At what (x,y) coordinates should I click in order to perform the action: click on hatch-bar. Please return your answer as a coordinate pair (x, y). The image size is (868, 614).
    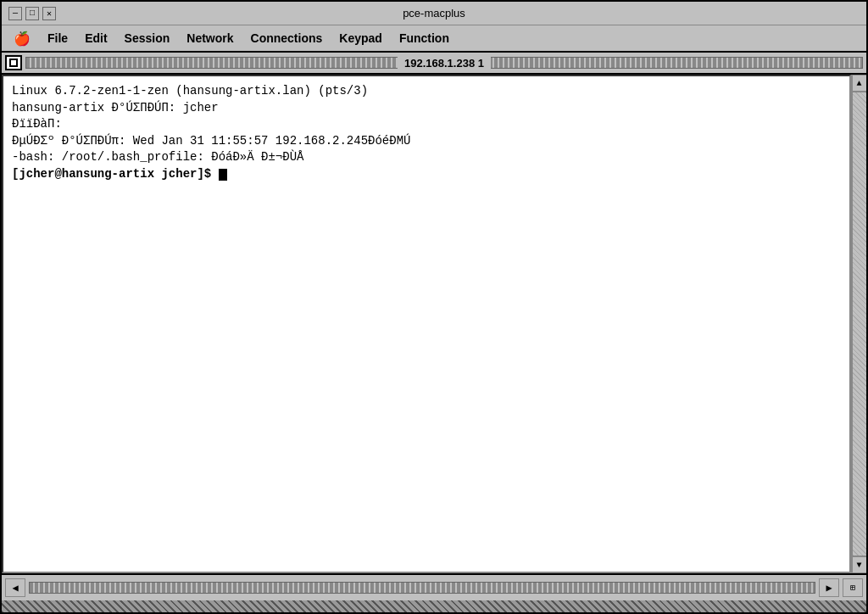
    Looking at the image, I should click on (434, 606).